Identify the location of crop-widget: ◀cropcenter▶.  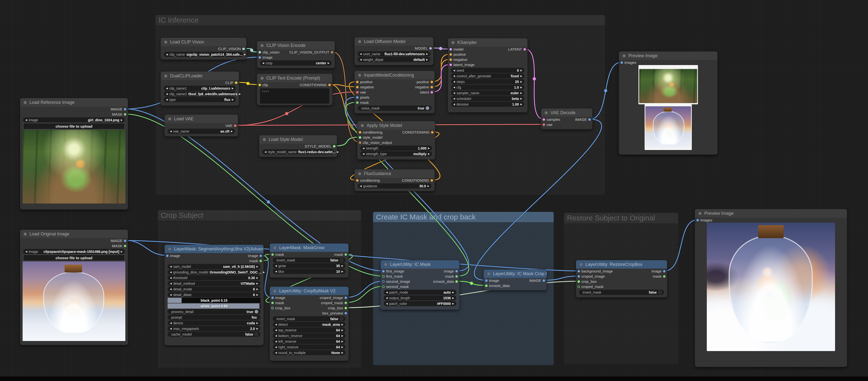
(296, 63).